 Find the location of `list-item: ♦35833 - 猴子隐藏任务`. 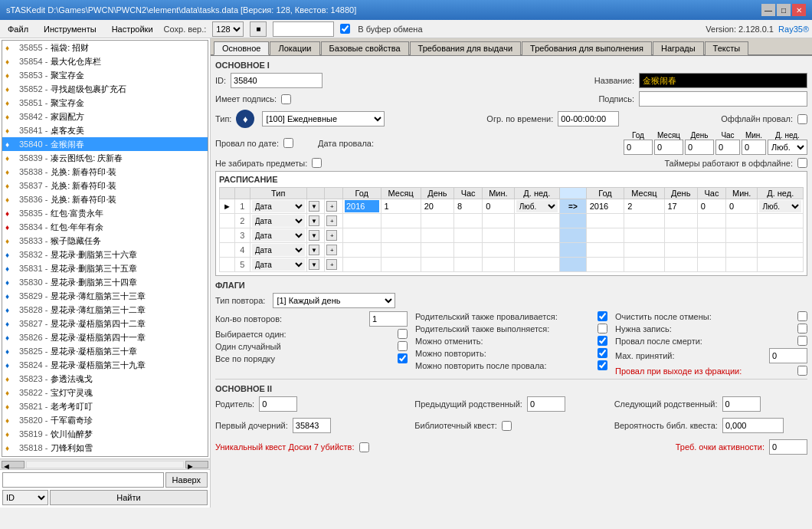

list-item: ♦35833 - 猴子隐藏任务 is located at coordinates (105, 241).